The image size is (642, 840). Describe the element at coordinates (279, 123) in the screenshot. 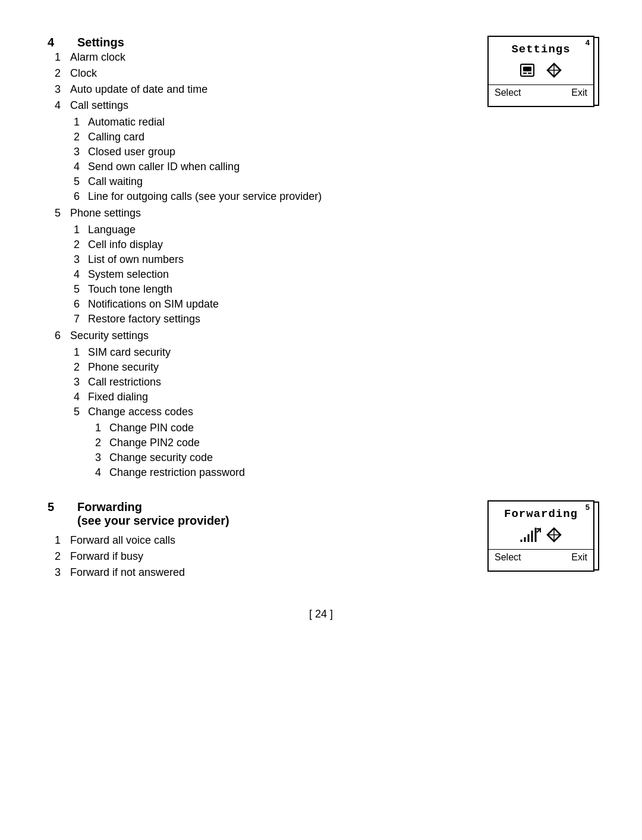

I see `item-text: Automatic redial` at that location.